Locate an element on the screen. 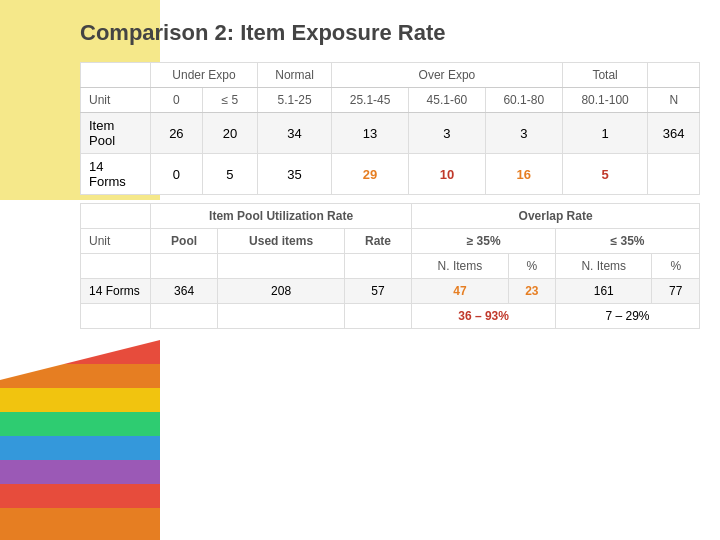 The height and width of the screenshot is (540, 720). rate-header: Rate is located at coordinates (378, 242).